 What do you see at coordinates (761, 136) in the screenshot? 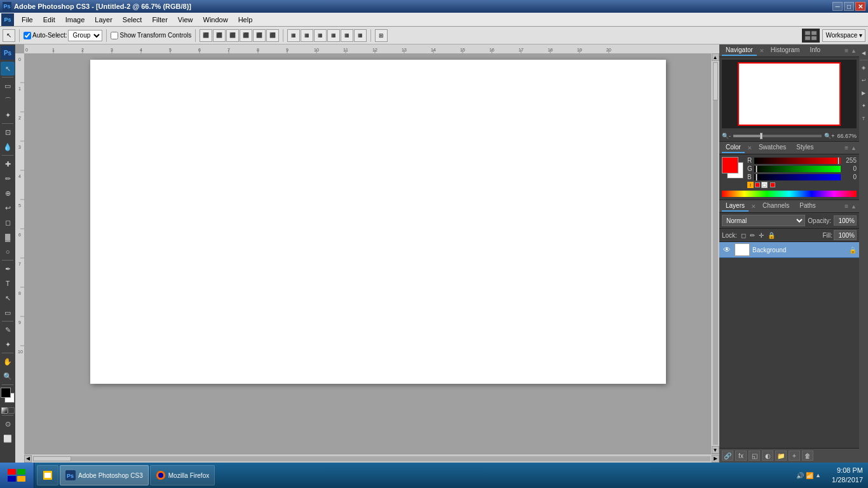
I see `nav-zoom-thumb` at bounding box center [761, 136].